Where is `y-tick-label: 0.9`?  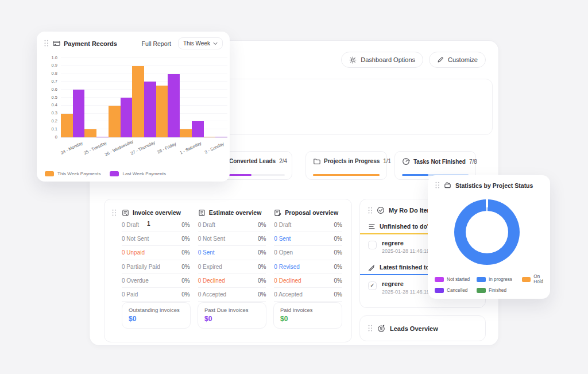 y-tick-label: 0.9 is located at coordinates (55, 65).